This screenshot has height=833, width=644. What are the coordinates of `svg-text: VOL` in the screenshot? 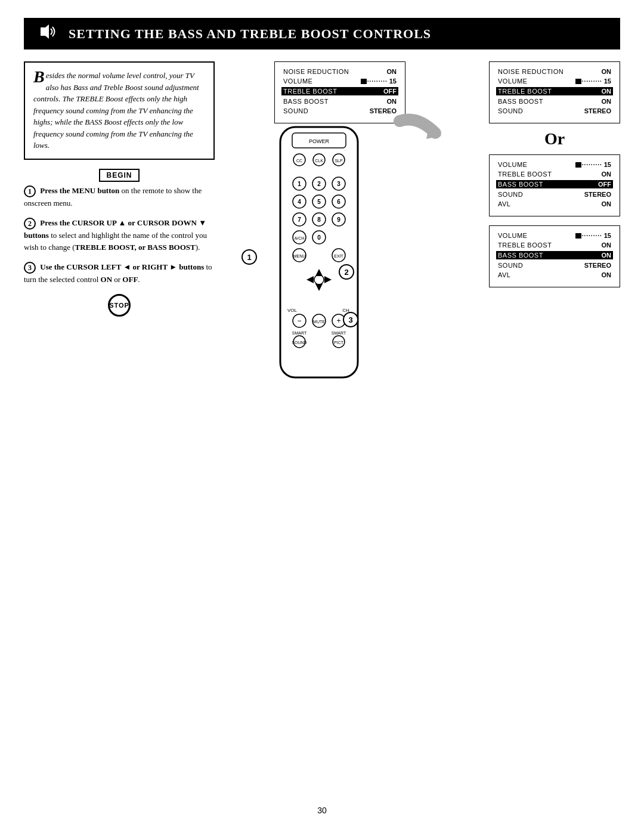 It's located at (292, 310).